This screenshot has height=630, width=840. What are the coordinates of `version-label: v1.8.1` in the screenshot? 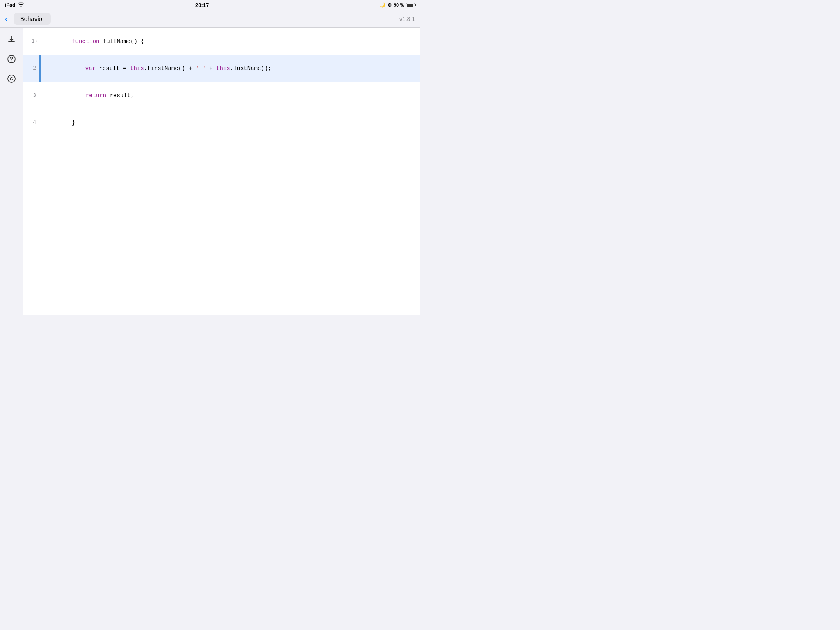 It's located at (407, 19).